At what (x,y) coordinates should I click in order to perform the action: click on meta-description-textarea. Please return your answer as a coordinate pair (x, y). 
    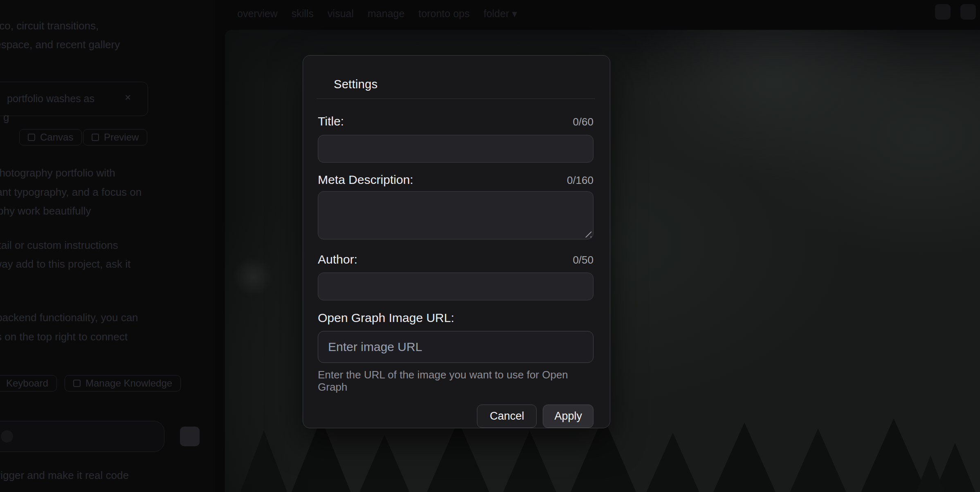
    Looking at the image, I should click on (456, 215).